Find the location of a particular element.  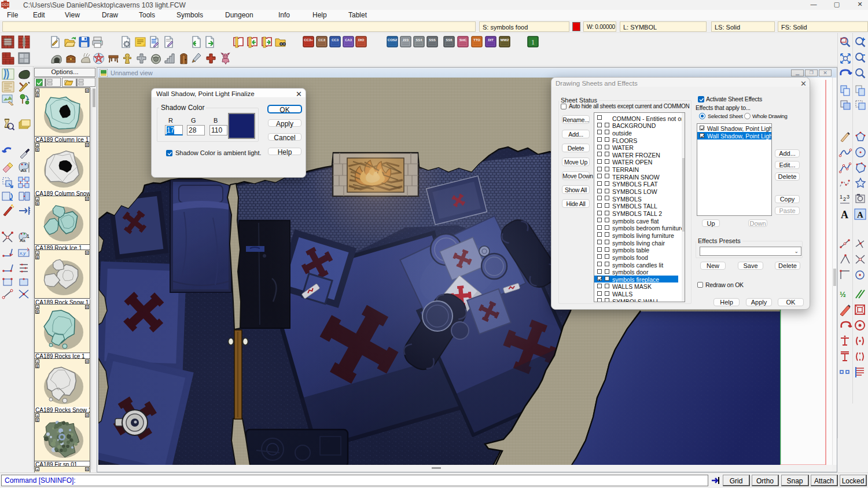

svg-text: 223 is located at coordinates (406, 40).